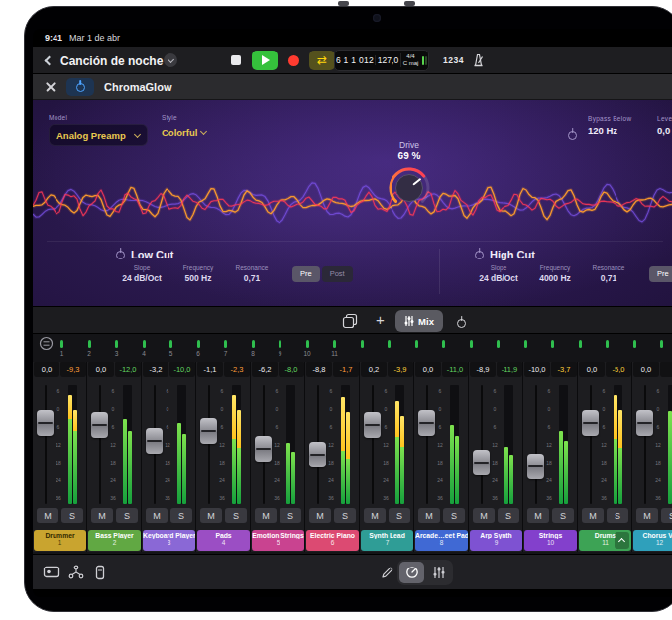 The image size is (672, 620). I want to click on volume-readout: 0,2, so click(374, 369).